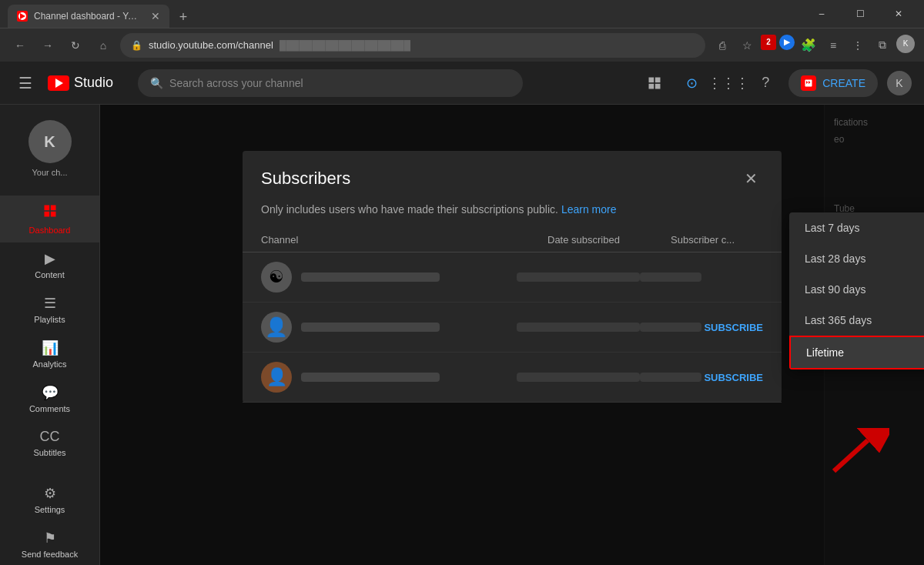 The height and width of the screenshot is (565, 924). What do you see at coordinates (691, 83) in the screenshot?
I see `cast-icon-btn: ⊙` at bounding box center [691, 83].